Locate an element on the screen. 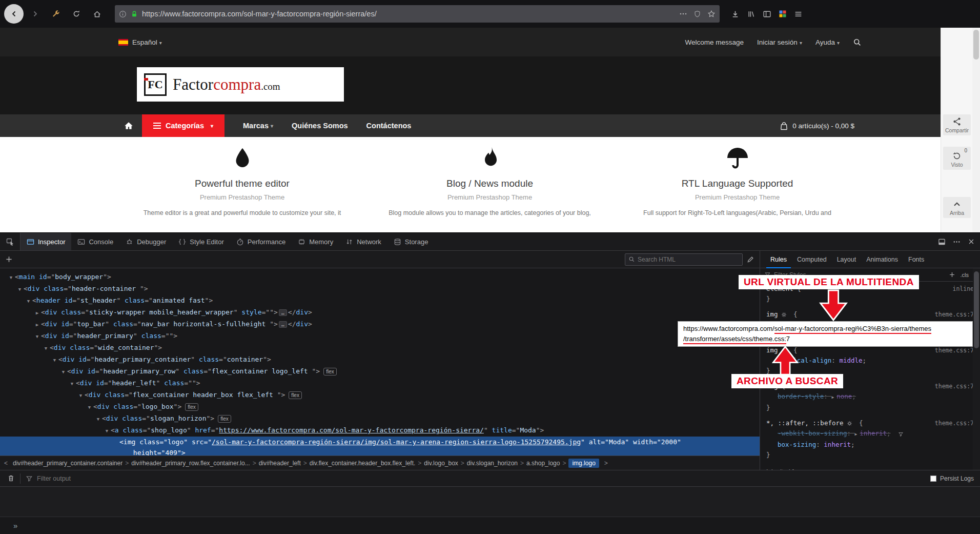 The height and width of the screenshot is (534, 980). page-scrollbar is located at coordinates (976, 130).